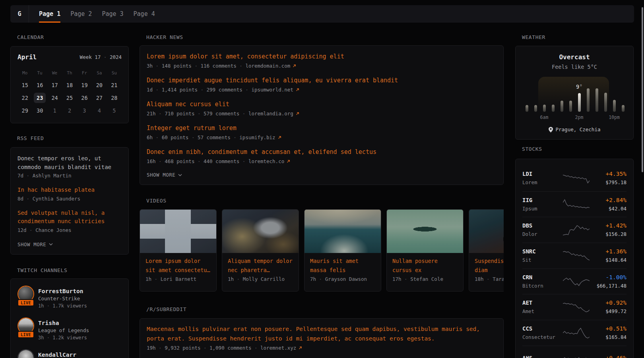 Image resolution: width=644 pixels, height=358 pixels. Describe the element at coordinates (70, 298) in the screenshot. I see `twitch-channel-row: LIVEForrestBurtonCounter-Strike1h · 1.7k…` at that location.